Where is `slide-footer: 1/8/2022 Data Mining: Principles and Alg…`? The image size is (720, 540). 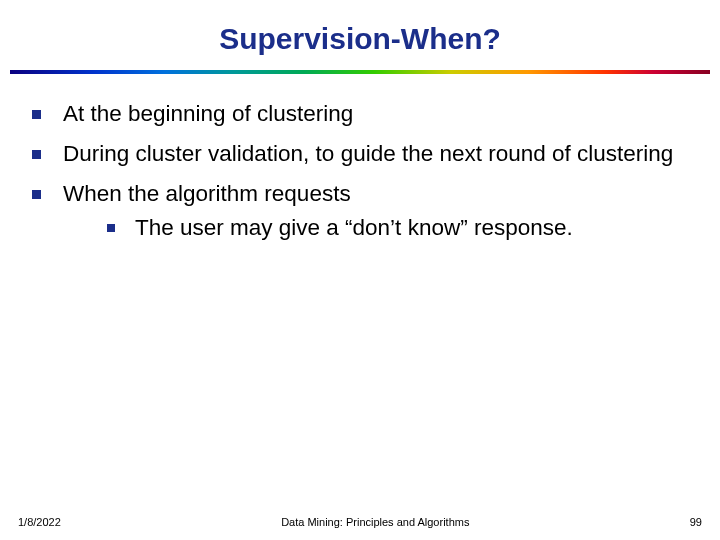
slide-footer: 1/8/2022 Data Mining: Principles and Alg… is located at coordinates (360, 522).